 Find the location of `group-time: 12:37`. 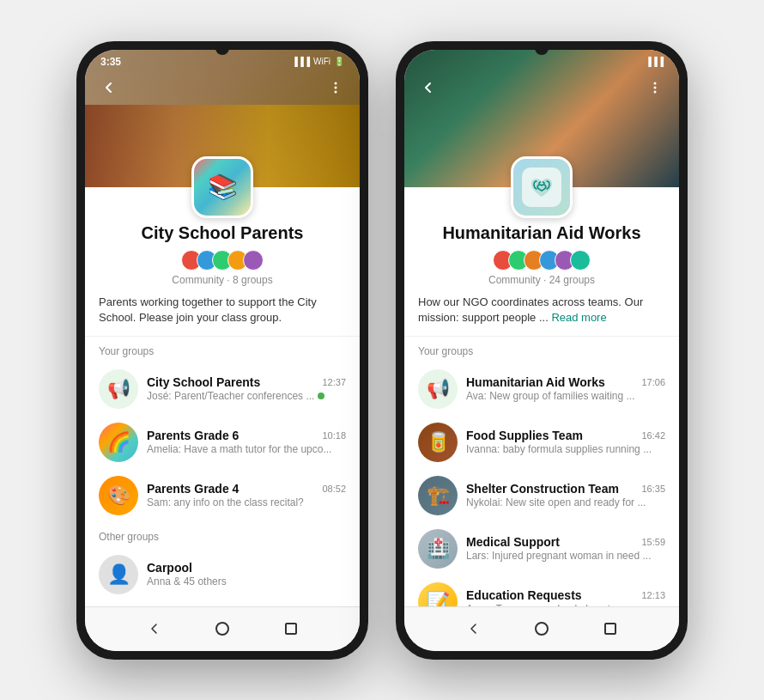

group-time: 12:37 is located at coordinates (334, 382).